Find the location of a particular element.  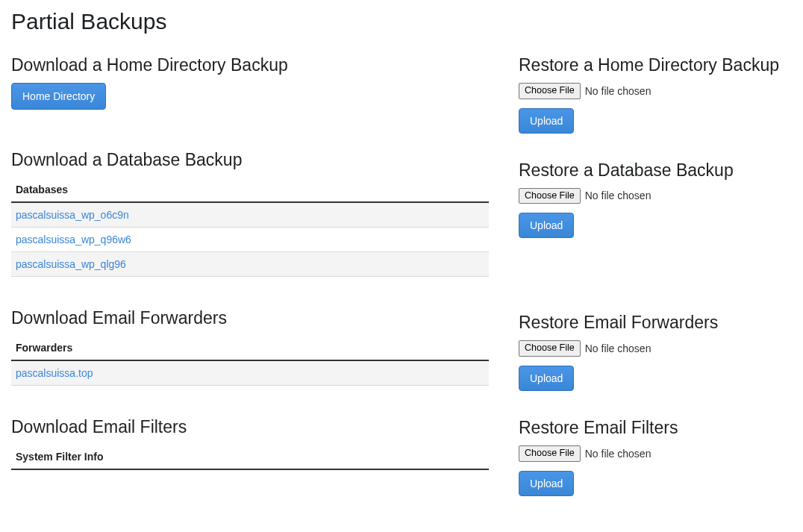

download-home-heading: Download a Home Directory Backup is located at coordinates (250, 66).